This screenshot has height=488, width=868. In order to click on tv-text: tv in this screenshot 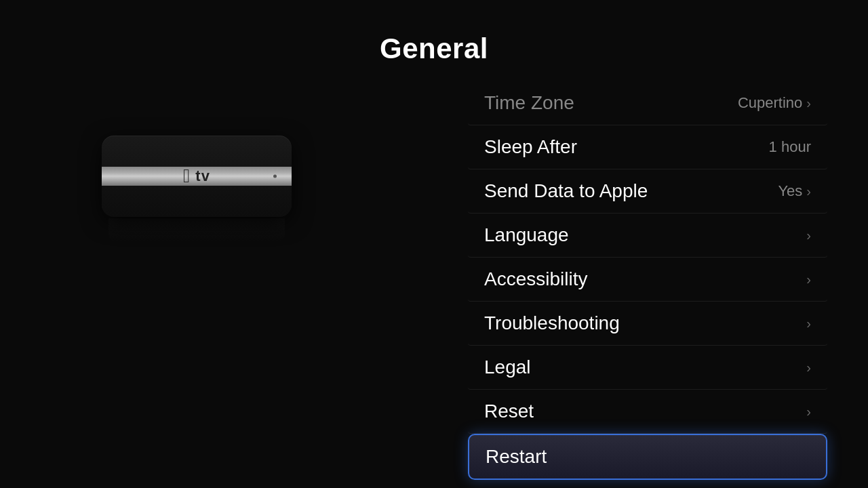, I will do `click(203, 176)`.